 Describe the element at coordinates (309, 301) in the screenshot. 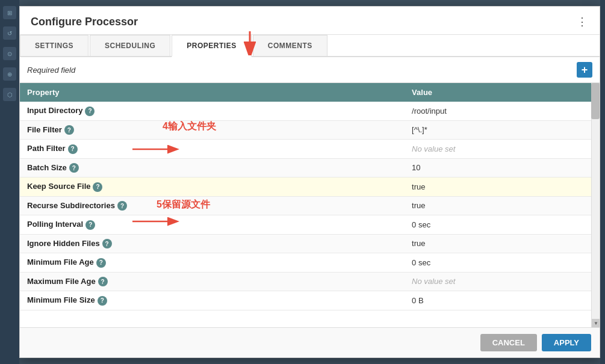

I see `table-row: Minimum File Size?0 B` at that location.